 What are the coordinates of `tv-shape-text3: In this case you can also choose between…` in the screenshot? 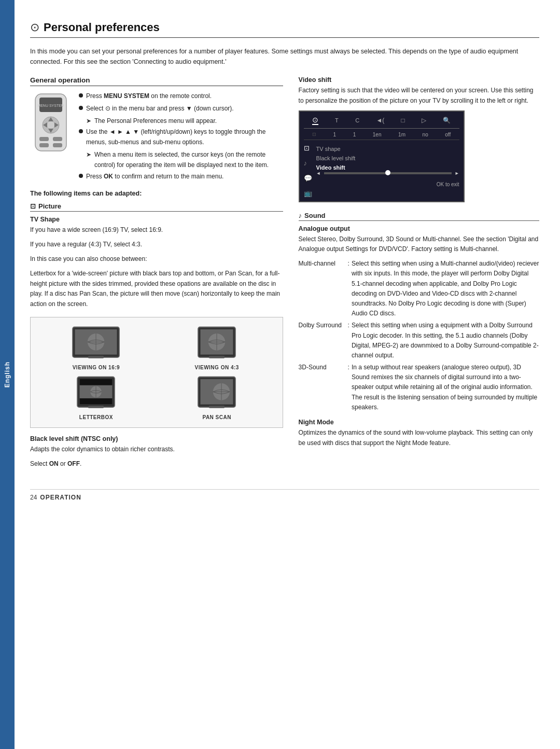 It's located at (157, 259).